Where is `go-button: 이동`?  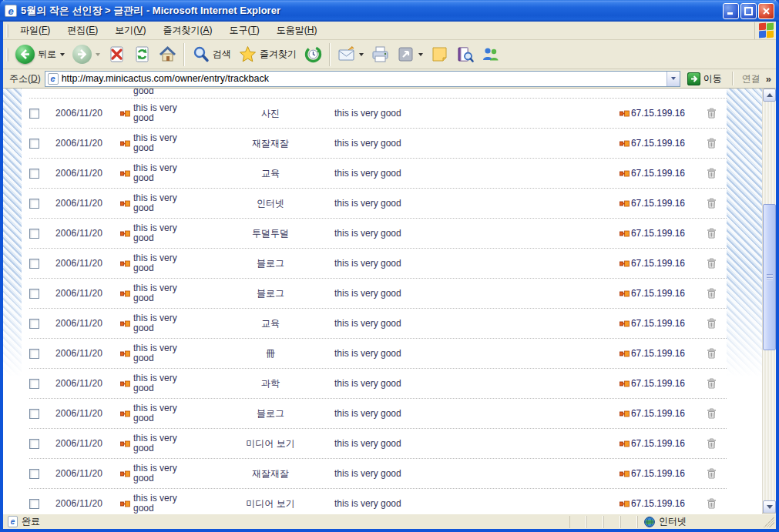
go-button: 이동 is located at coordinates (704, 79).